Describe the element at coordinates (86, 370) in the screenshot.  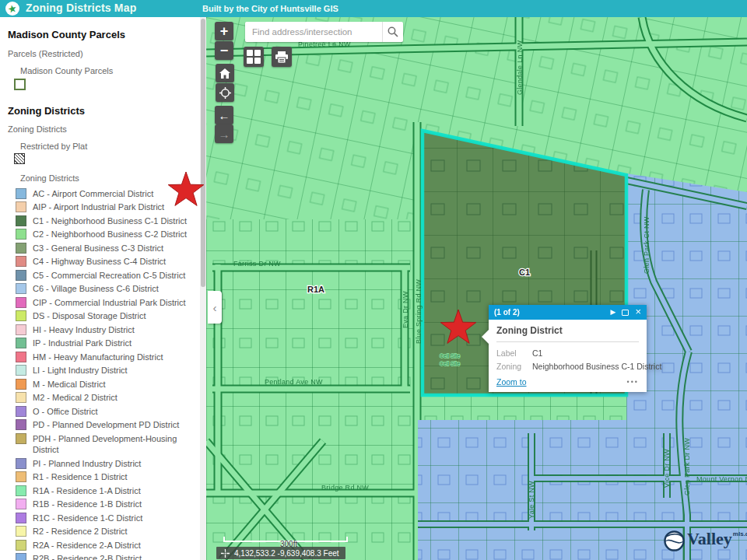
I see `legend-item-label: LI - Light Industry District` at that location.